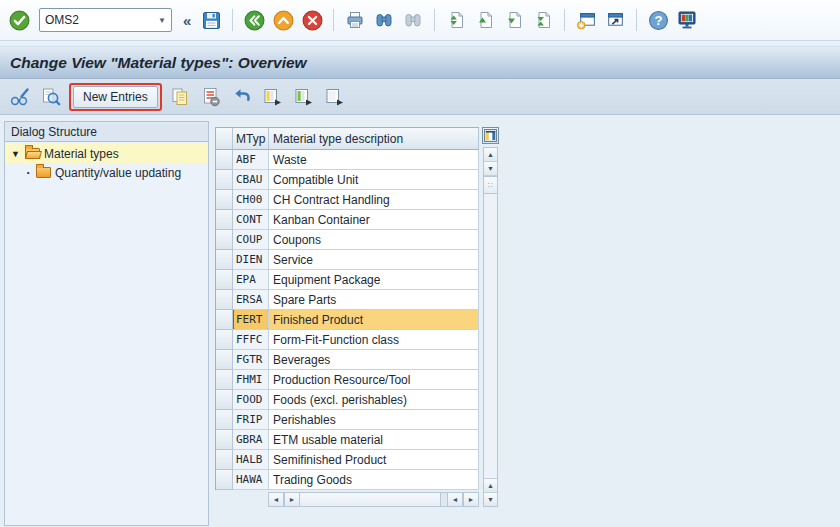 The image size is (840, 527). I want to click on cancel-button, so click(312, 20).